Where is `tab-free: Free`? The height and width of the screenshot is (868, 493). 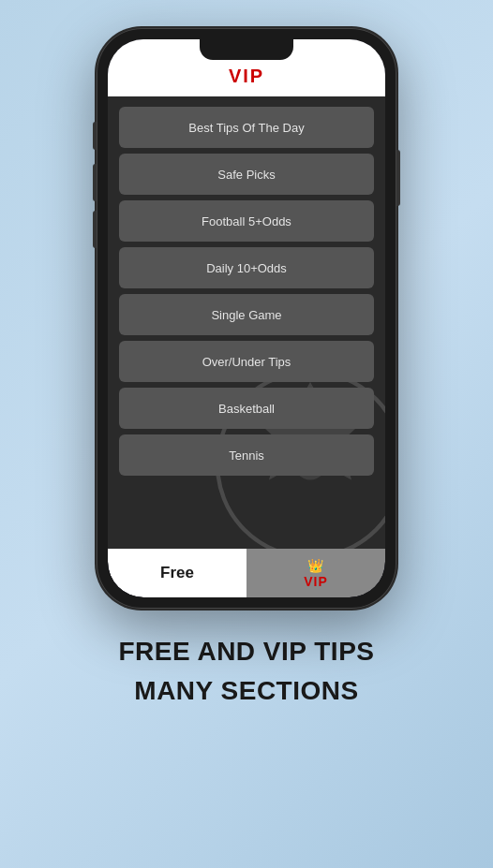
tab-free: Free is located at coordinates (177, 573).